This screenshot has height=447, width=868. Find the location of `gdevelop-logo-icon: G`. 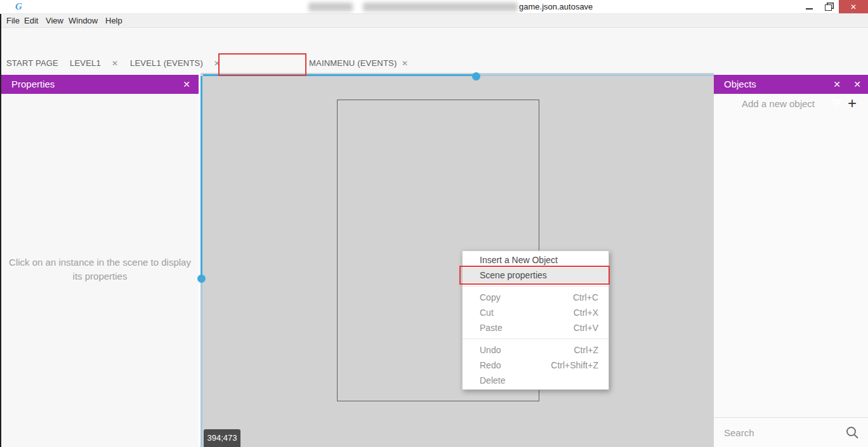

gdevelop-logo-icon: G is located at coordinates (21, 7).